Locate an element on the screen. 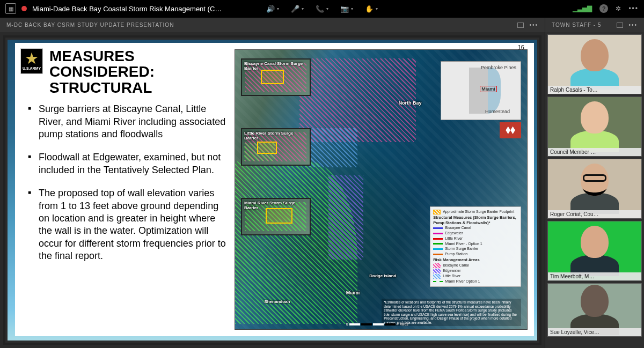 The width and height of the screenshot is (644, 348). meeting-title: Miami-Dade Back Bay Coastal Storm Risk M… is located at coordinates (127, 9).